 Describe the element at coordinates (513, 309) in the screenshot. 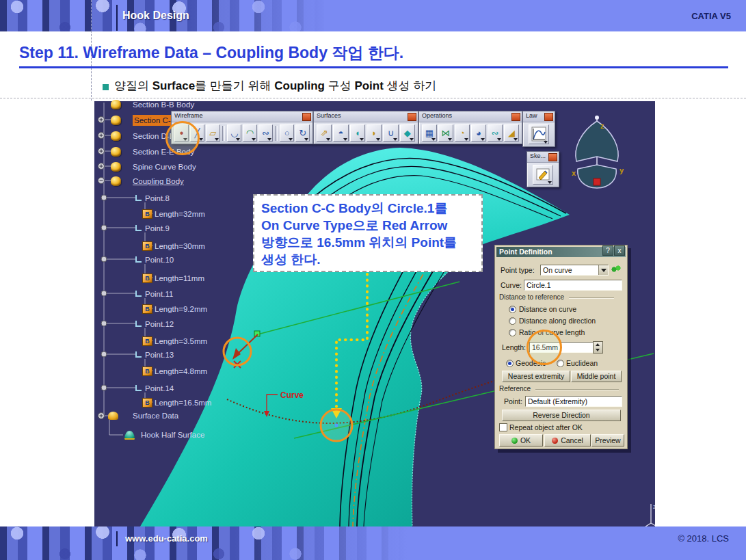

I see `radio-distance-on-curve` at that location.